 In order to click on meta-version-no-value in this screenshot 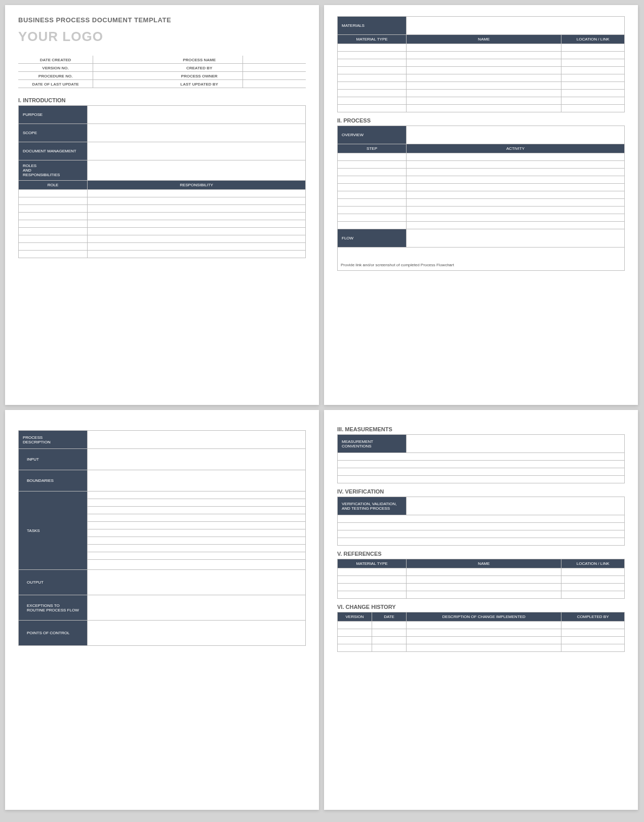, I will do `click(125, 68)`.